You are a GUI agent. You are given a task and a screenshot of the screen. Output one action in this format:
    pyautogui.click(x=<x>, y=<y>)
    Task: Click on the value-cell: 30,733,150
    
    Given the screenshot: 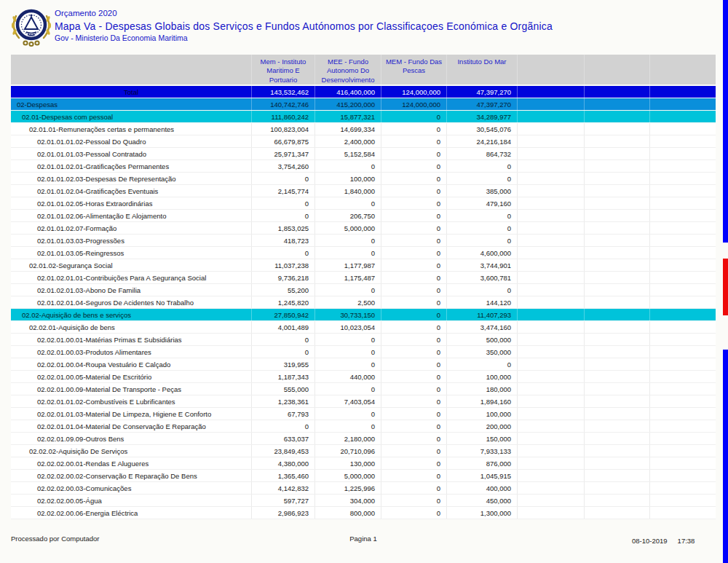 What is the action you would take?
    pyautogui.click(x=348, y=315)
    